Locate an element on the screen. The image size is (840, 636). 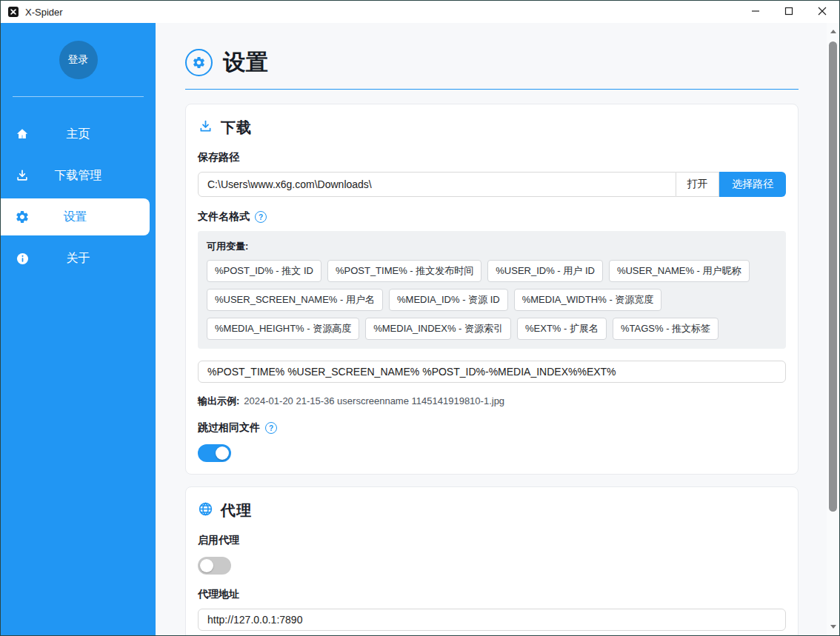
skip-same-file-help-icon: ? is located at coordinates (271, 428).